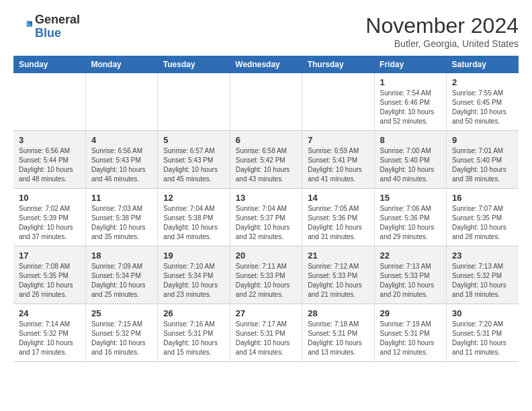  I want to click on day-number: 24, so click(50, 313).